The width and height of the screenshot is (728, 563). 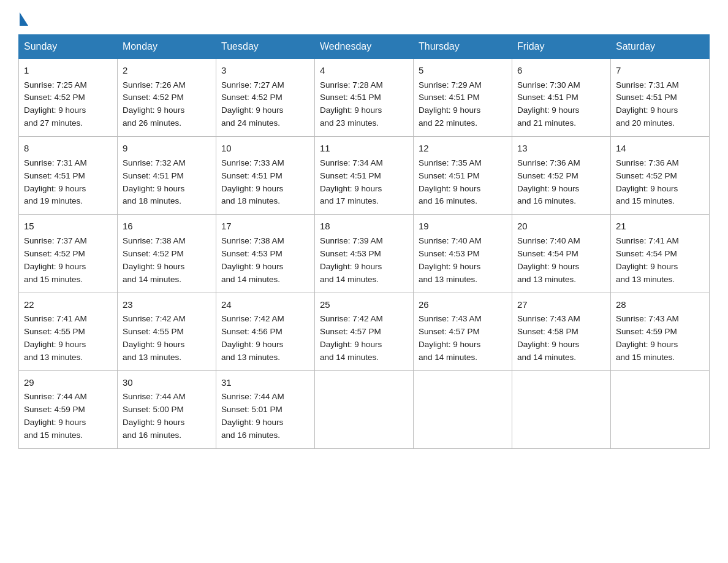 I want to click on day-number: 1, so click(x=68, y=71).